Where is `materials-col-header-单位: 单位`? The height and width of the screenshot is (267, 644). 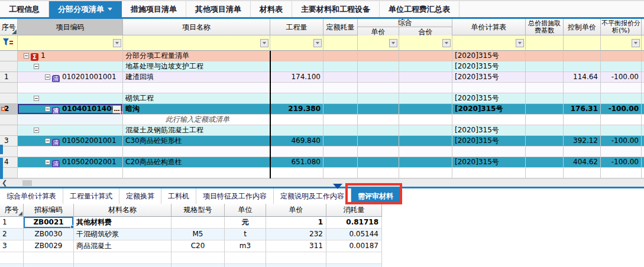 materials-col-header-单位: 单位 is located at coordinates (245, 210).